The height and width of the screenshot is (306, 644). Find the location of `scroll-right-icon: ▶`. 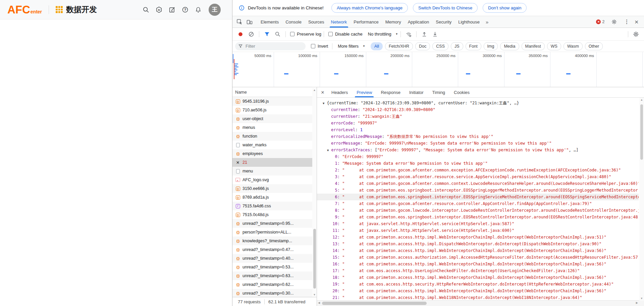

scroll-right-icon: ▶ is located at coordinates (637, 303).